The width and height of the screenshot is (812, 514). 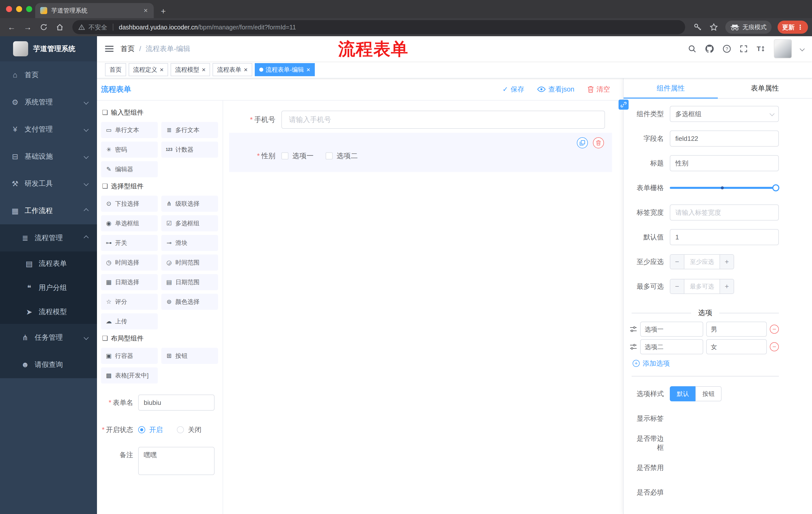 What do you see at coordinates (420, 119) in the screenshot?
I see `phone-field: 手机号` at bounding box center [420, 119].